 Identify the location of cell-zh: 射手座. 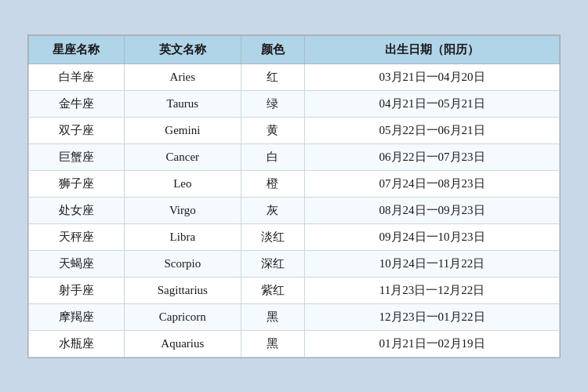
(77, 290).